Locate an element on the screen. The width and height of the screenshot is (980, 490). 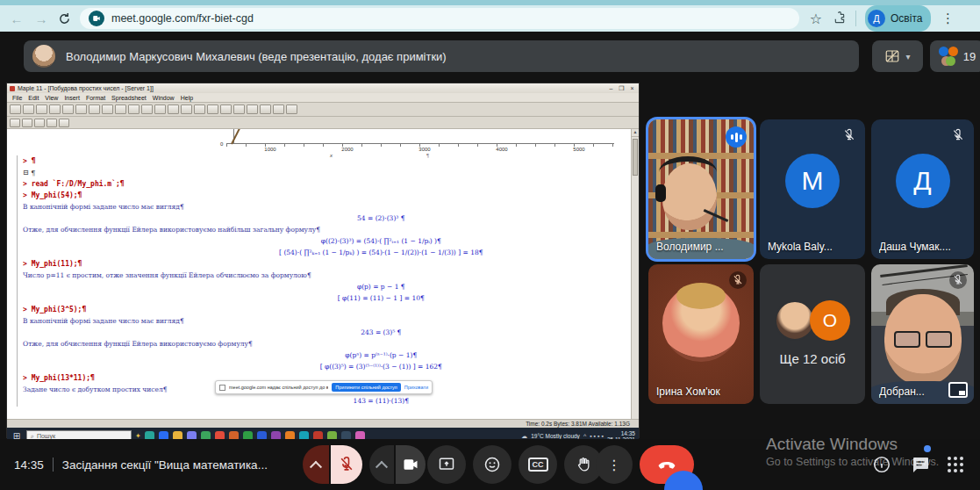
picture-in-picture-icon is located at coordinates (958, 390).